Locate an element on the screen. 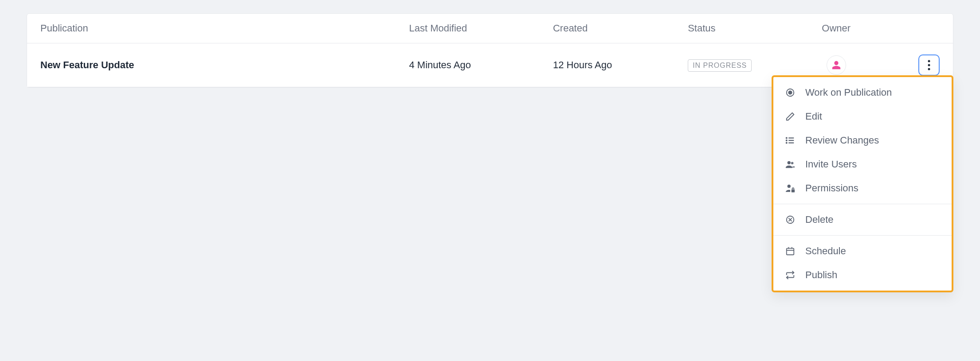 Image resolution: width=980 pixels, height=361 pixels. users-icon is located at coordinates (790, 164).